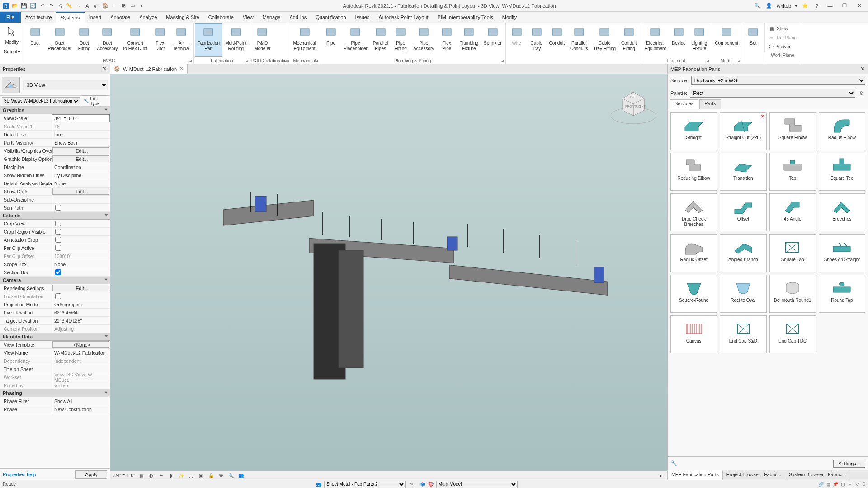 The width and height of the screenshot is (868, 488). What do you see at coordinates (305, 40) in the screenshot?
I see `mechanical-equipment-button: MechanicalEquipment` at bounding box center [305, 40].